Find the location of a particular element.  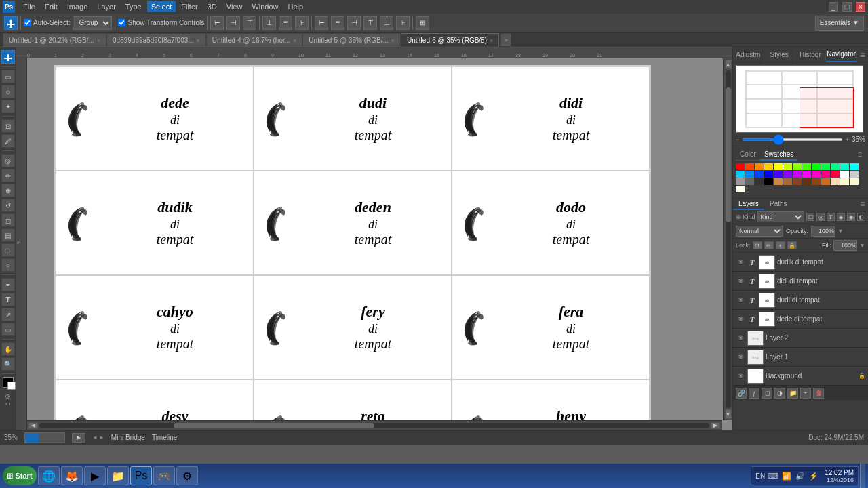

layer-item-3: 👁 T ab dede di tempat is located at coordinates (800, 319).